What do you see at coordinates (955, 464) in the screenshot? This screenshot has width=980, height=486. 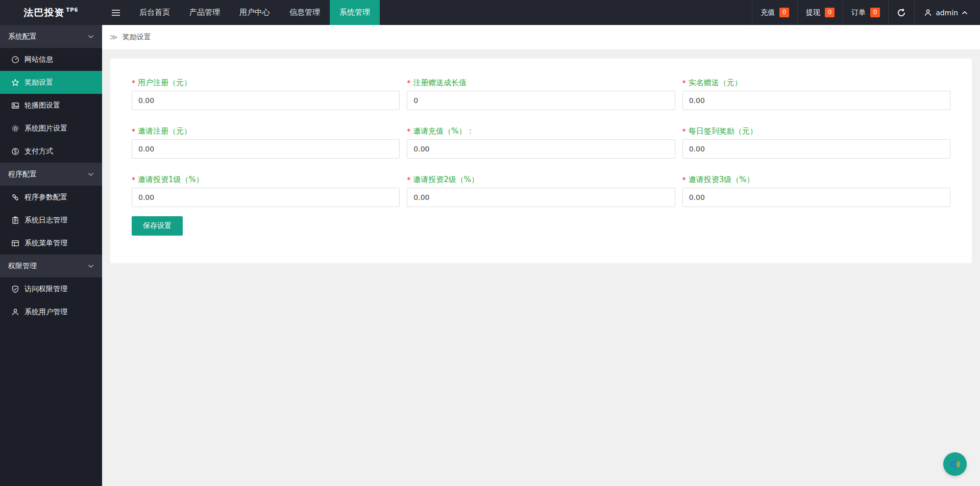 I see `speaker-icon` at bounding box center [955, 464].